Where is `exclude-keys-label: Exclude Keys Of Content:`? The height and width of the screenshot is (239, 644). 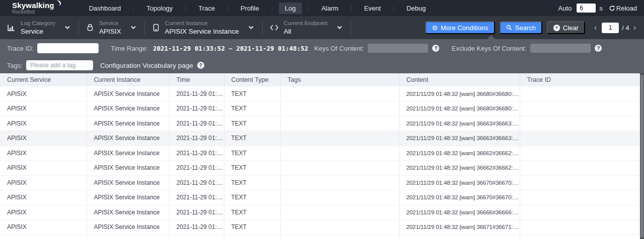 exclude-keys-label: Exclude Keys Of Content: is located at coordinates (489, 48).